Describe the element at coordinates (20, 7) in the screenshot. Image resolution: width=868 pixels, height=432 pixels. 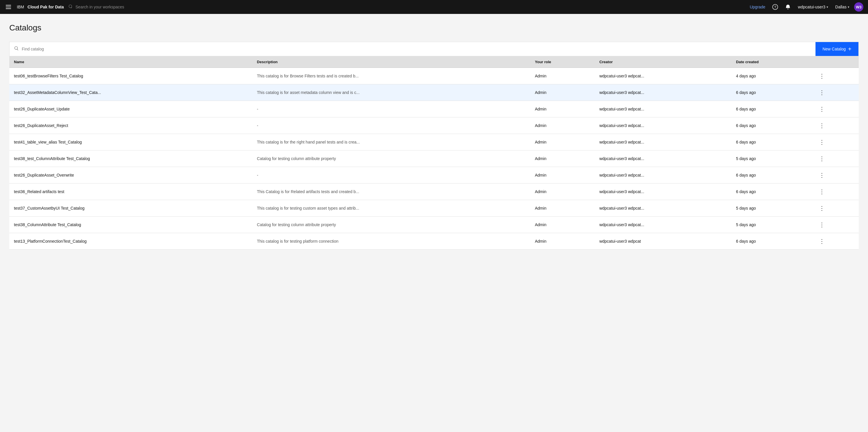
I see `brand-regular: IBM` at that location.